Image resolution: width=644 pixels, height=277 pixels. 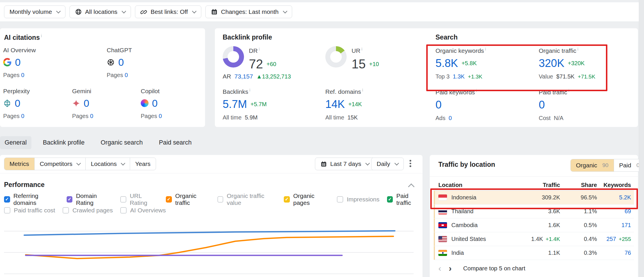 I want to click on tab-general: General, so click(x=16, y=143).